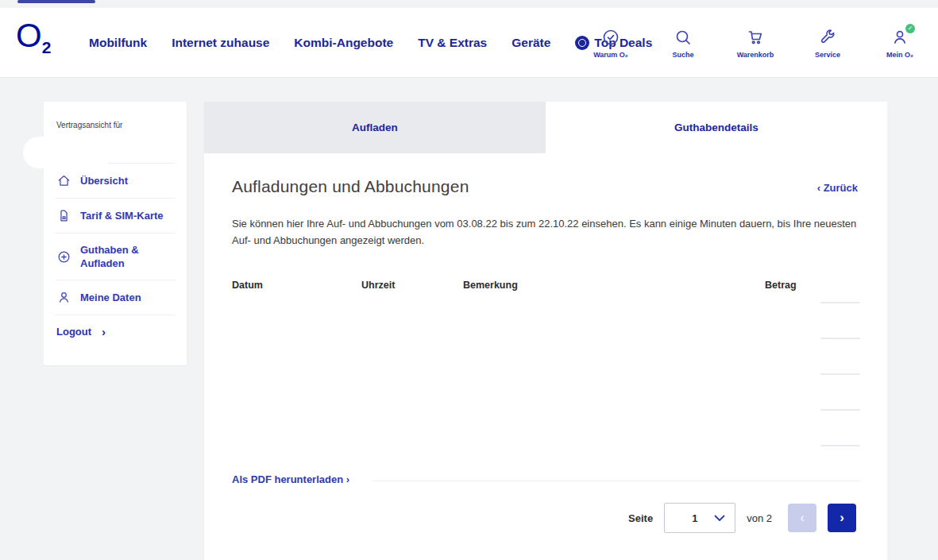 This screenshot has height=560, width=938. I want to click on account-sidebar: Vertragsansicht für Übersicht Tarif & SI…, so click(115, 234).